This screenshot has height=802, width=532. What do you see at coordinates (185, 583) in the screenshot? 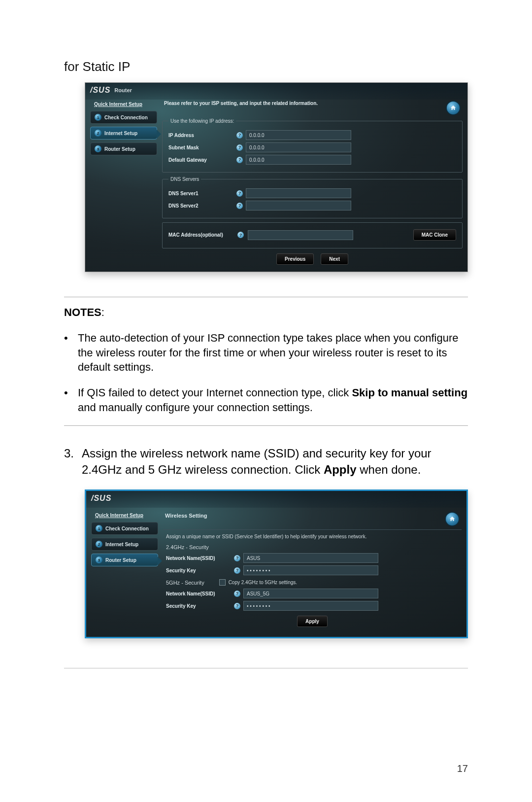
I see `security-5ghz-heading: 5GHz - Security` at bounding box center [185, 583].